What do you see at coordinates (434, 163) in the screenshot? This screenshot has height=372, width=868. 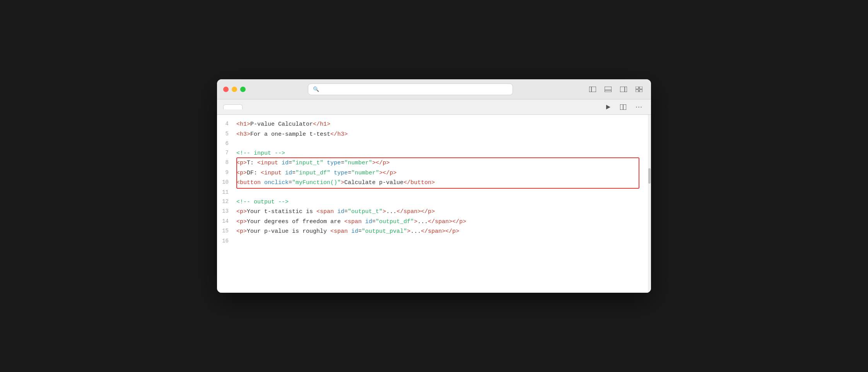 I see `code-line-8: 8<p>T: <input id="input_t" type="number"…` at bounding box center [434, 163].